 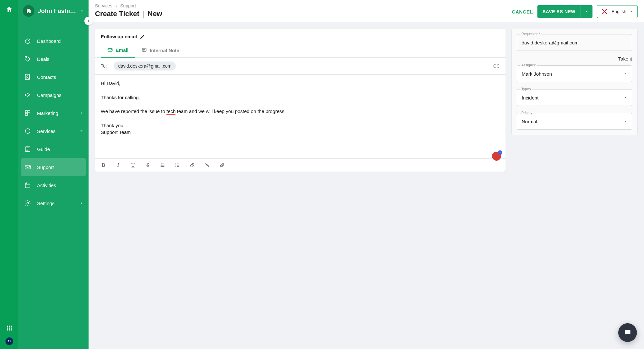 What do you see at coordinates (53, 149) in the screenshot?
I see `sidebar-item-guide: Guide` at bounding box center [53, 149].